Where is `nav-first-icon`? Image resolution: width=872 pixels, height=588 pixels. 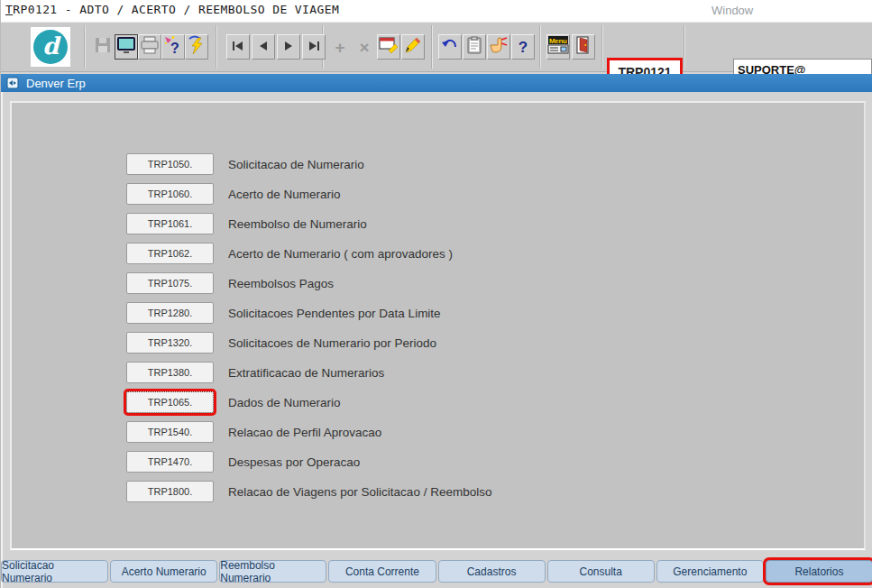 nav-first-icon is located at coordinates (238, 47).